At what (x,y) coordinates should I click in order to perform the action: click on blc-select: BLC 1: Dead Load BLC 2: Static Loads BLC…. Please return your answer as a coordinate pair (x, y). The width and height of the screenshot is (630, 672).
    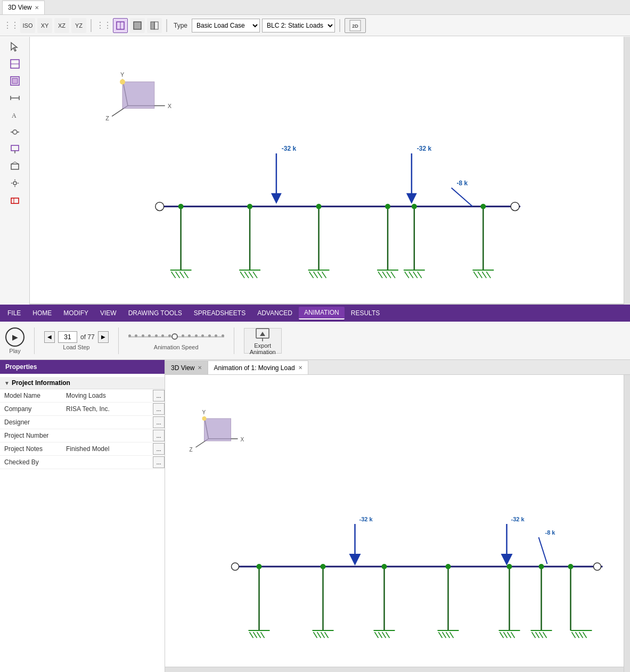
    Looking at the image, I should click on (298, 26).